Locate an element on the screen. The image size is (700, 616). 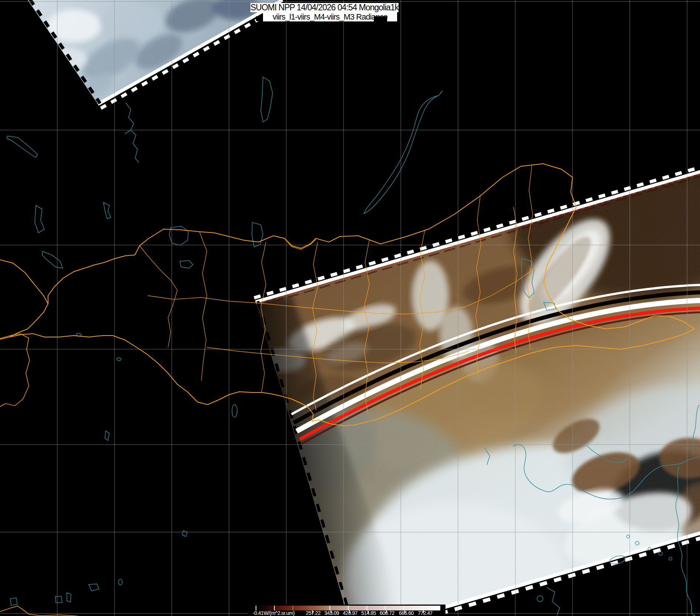
colorbar-tick-label: 343.09 is located at coordinates (332, 613).